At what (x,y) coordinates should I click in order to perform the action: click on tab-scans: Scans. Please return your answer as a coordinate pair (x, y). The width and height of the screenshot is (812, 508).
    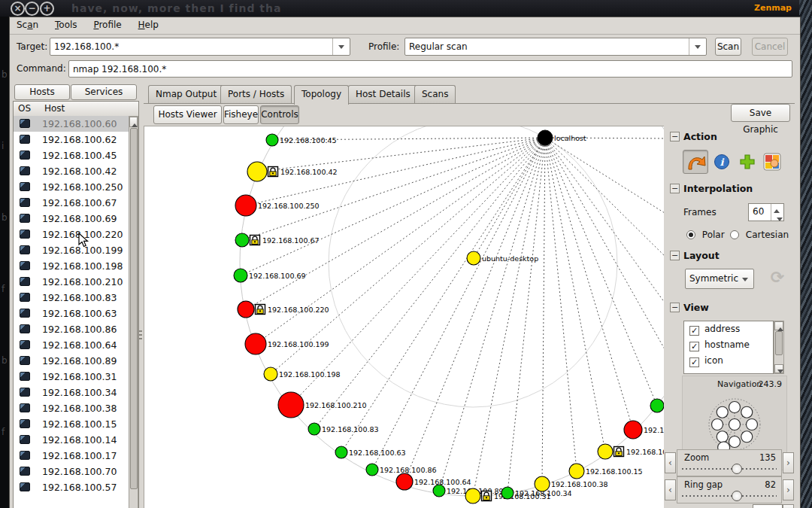
    Looking at the image, I should click on (435, 94).